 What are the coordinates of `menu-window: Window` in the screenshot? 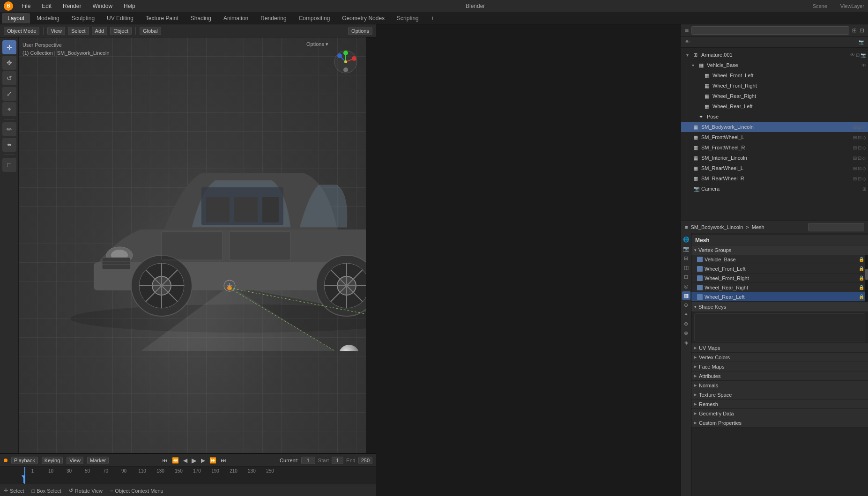 It's located at (102, 6).